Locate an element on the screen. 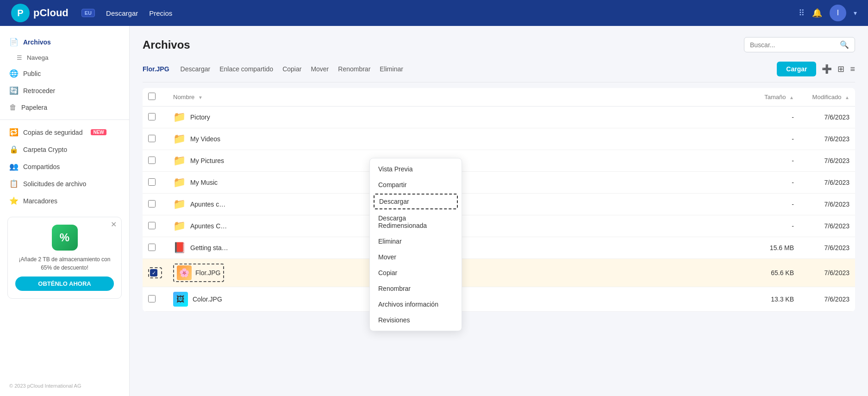 This screenshot has height=396, width=868. search-input is located at coordinates (793, 45).